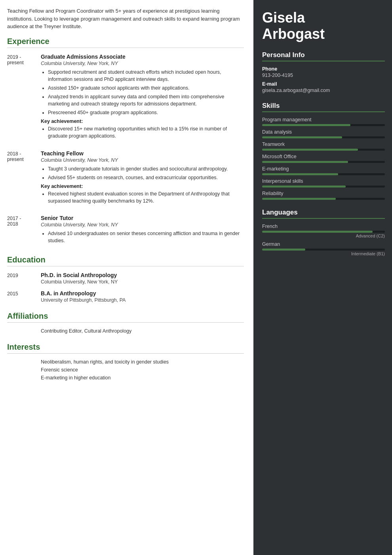 The width and height of the screenshot is (392, 555). I want to click on edu-date-1: 2019, so click(24, 278).